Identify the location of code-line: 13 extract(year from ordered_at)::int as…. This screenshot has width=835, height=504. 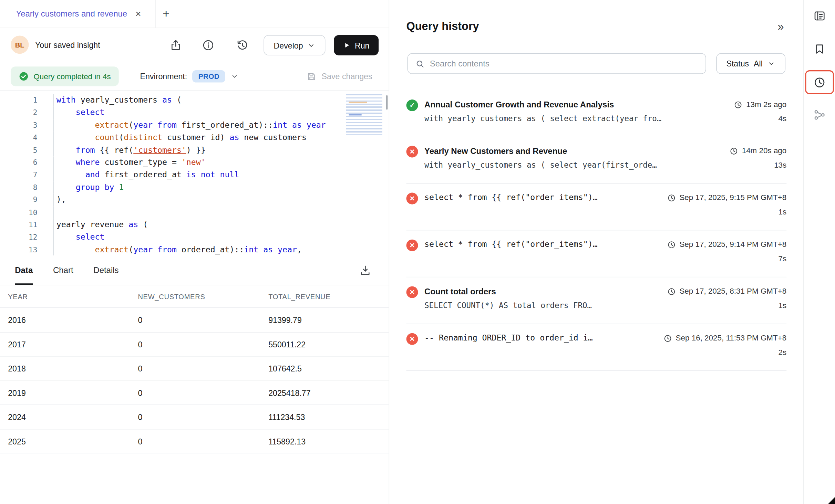
(194, 250).